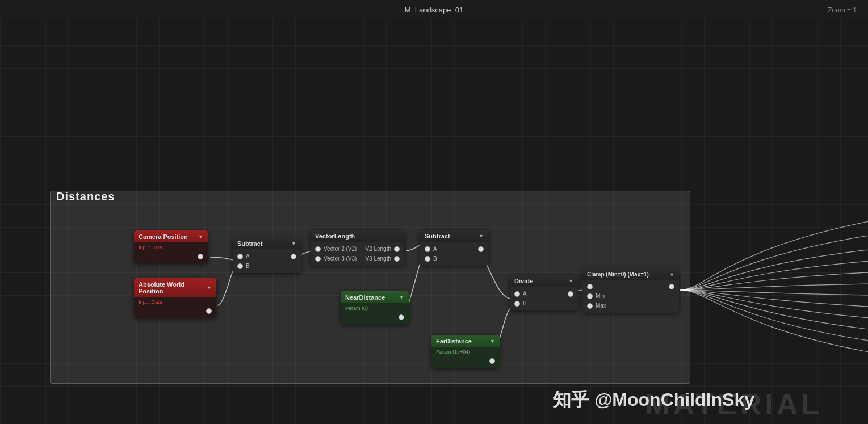 This screenshot has height=424, width=868. What do you see at coordinates (209, 311) in the screenshot?
I see `awp-output-pin` at bounding box center [209, 311].